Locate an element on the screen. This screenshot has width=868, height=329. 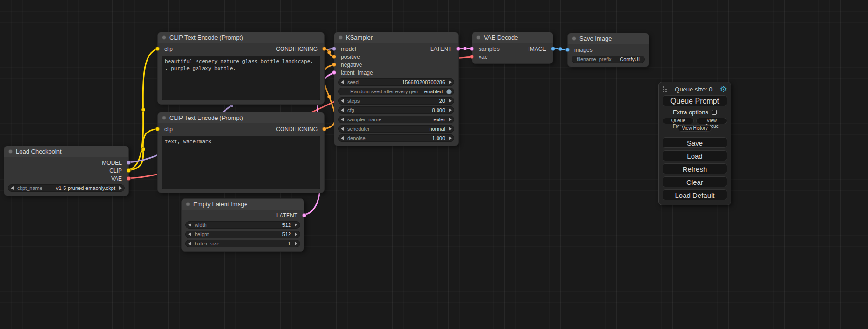
widget-value: 156680208700286 is located at coordinates (423, 82).